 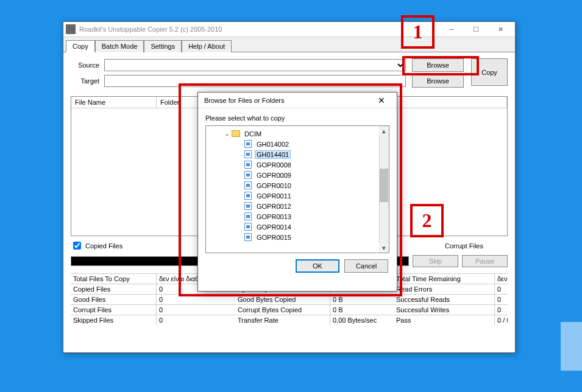 What do you see at coordinates (444, 309) in the screenshot?
I see `stat-succ-writes-lbl: Successful Writes` at bounding box center [444, 309].